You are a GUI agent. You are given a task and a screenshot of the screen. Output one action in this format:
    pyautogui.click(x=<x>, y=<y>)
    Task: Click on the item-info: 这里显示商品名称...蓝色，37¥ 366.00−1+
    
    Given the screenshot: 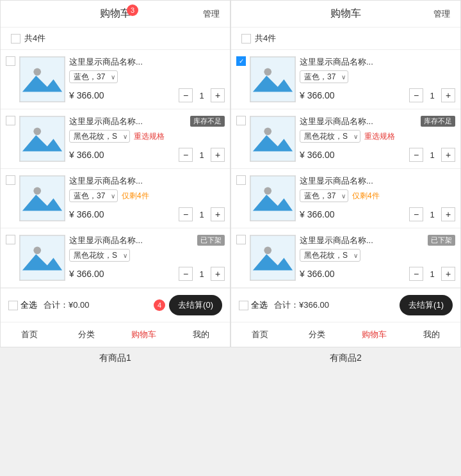 What is the action you would take?
    pyautogui.click(x=147, y=79)
    